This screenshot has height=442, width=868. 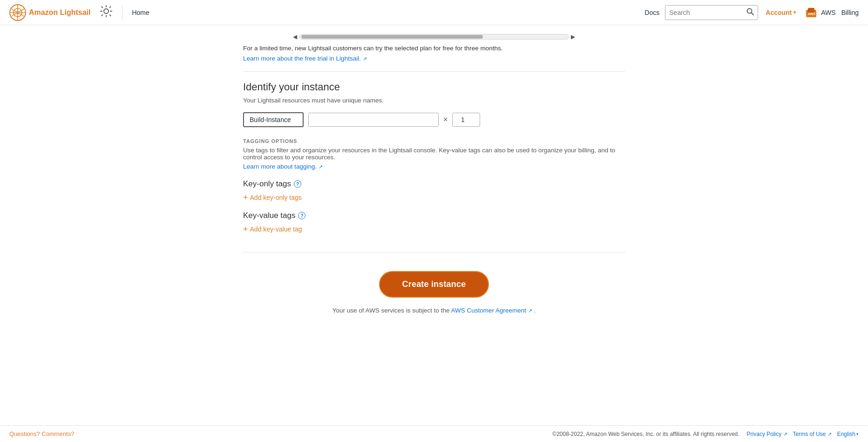 I want to click on key-value-tags-title: Key-value tags ?, so click(x=434, y=216).